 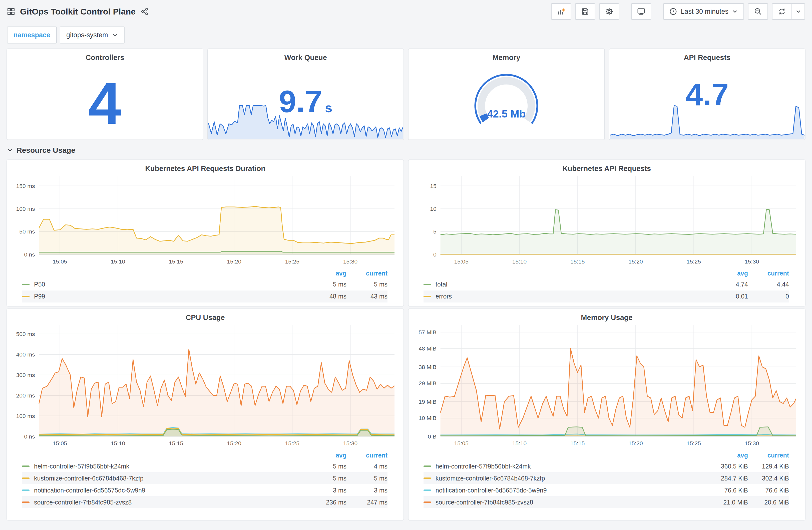 I want to click on svg-text: 15:30, so click(x=752, y=443).